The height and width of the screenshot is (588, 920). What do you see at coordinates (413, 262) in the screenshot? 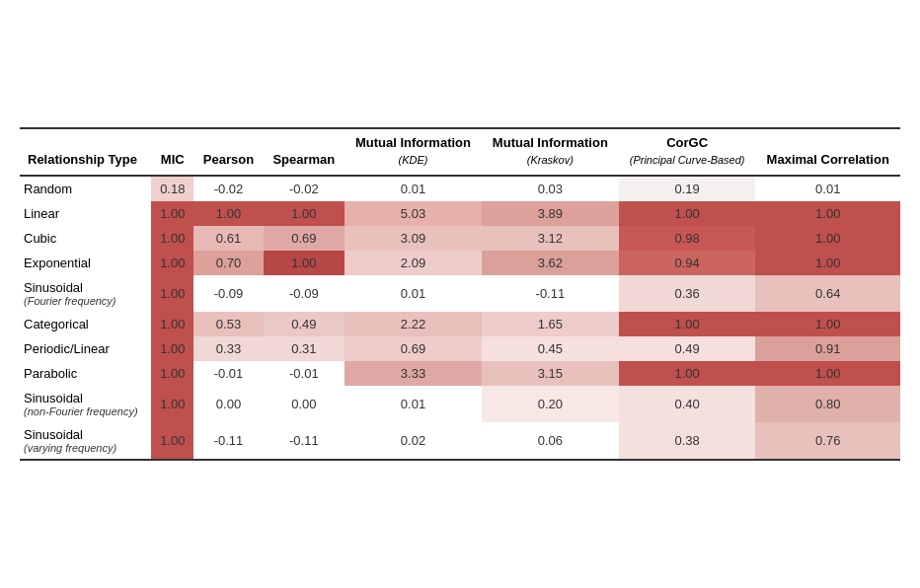
I see `cell-r3-c3: 2.09` at bounding box center [413, 262].